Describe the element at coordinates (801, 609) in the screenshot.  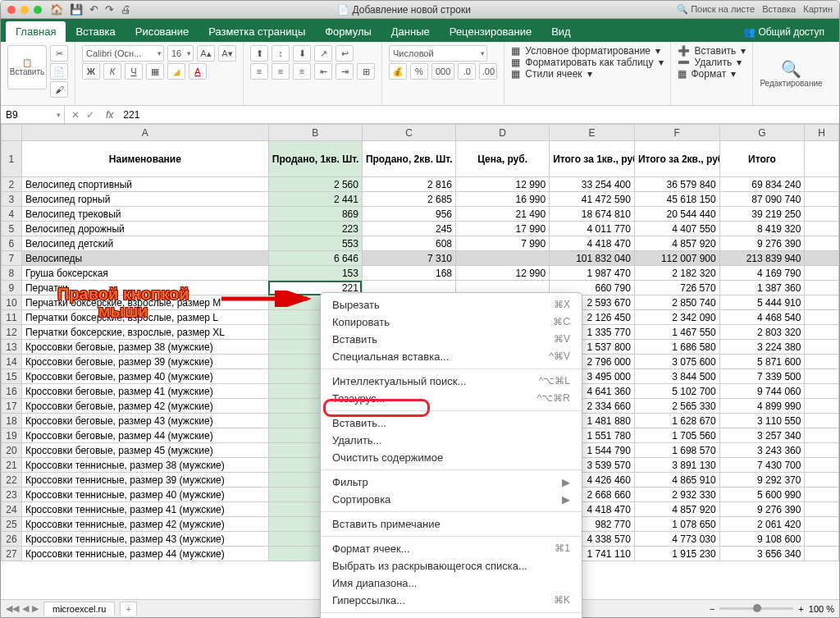
I see `zoom-in-icon: +` at that location.